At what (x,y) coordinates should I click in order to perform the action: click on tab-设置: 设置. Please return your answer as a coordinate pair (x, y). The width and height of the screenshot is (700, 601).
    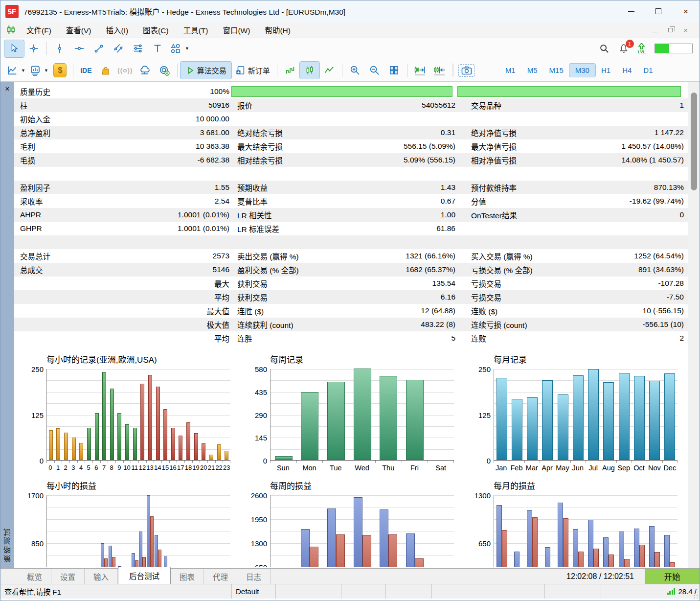
    Looking at the image, I should click on (68, 577).